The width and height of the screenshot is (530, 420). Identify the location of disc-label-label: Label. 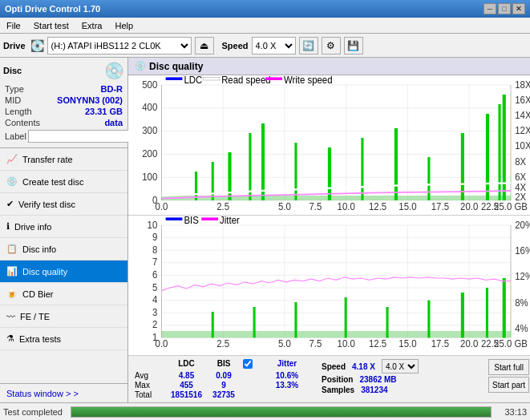
(16, 136).